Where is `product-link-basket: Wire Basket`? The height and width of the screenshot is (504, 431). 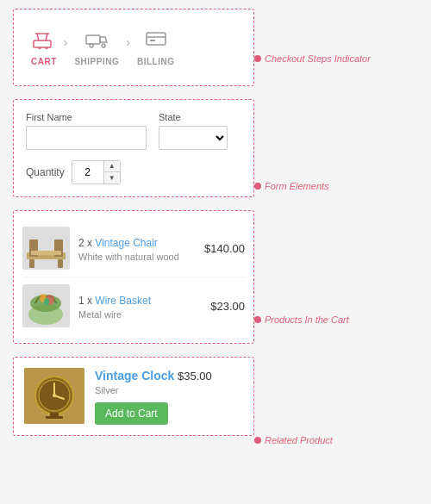
product-link-basket: Wire Basket is located at coordinates (122, 301).